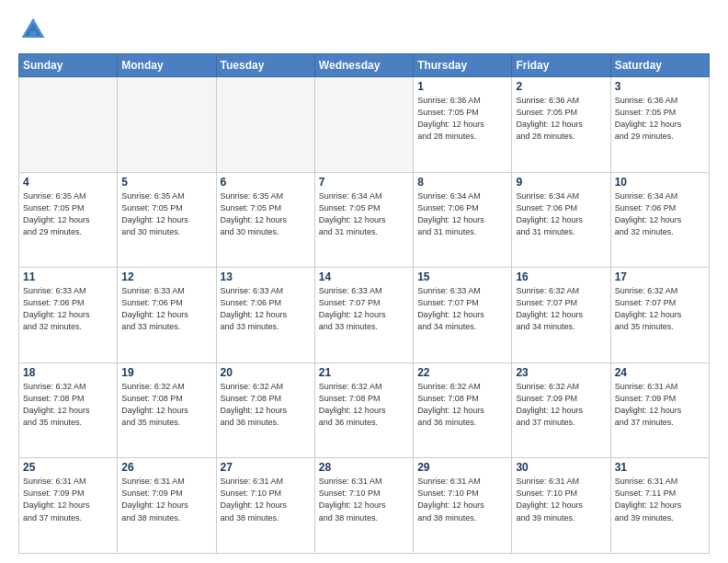 The image size is (728, 563). What do you see at coordinates (660, 182) in the screenshot?
I see `day-number: 10` at bounding box center [660, 182].